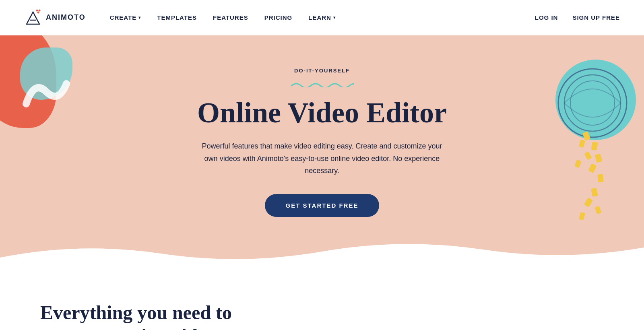 This screenshot has width=644, height=330. Describe the element at coordinates (231, 18) in the screenshot. I see `nav-features: FEATURES` at that location.